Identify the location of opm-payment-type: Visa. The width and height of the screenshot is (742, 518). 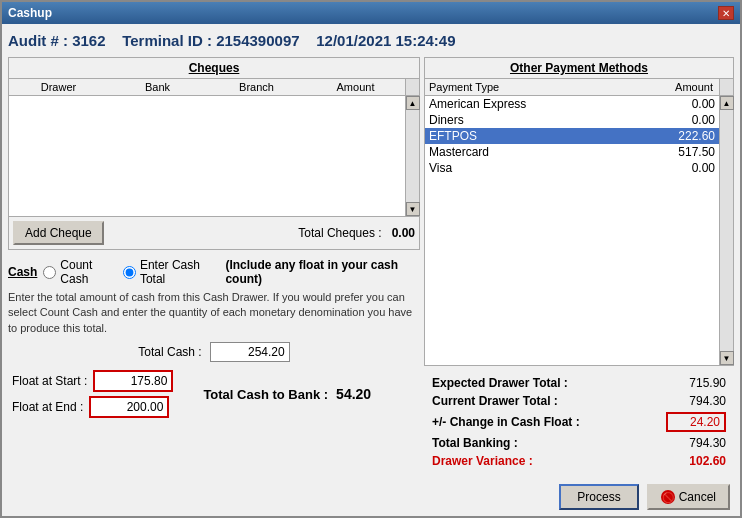
(532, 168).